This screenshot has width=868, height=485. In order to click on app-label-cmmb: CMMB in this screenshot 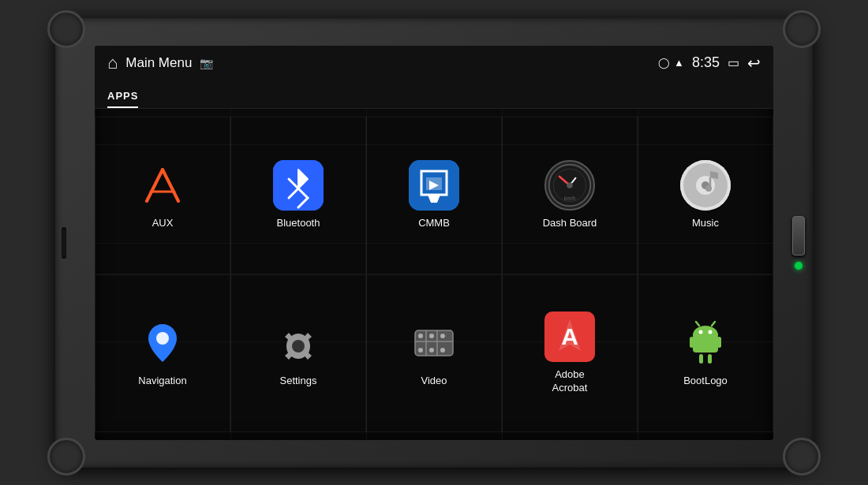, I will do `click(434, 224)`.